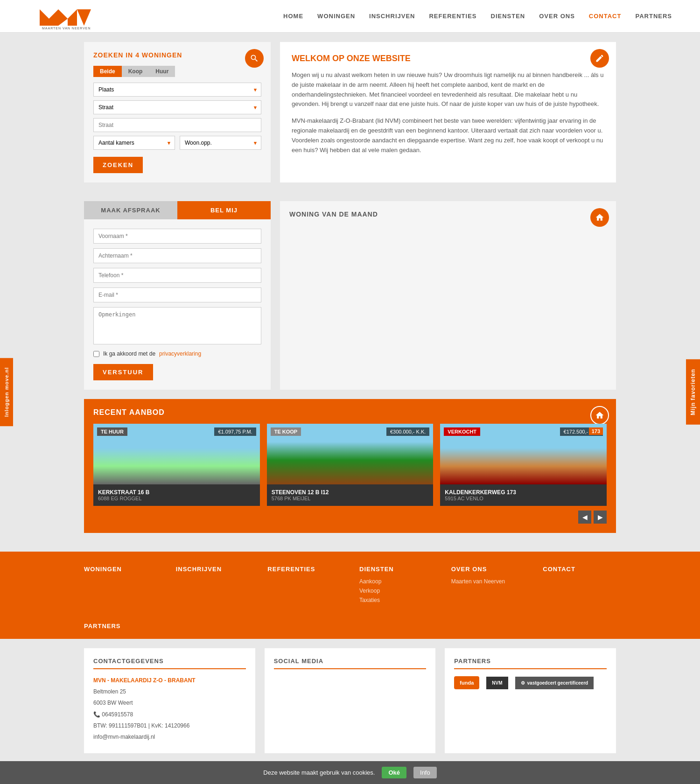 The image size is (700, 784). What do you see at coordinates (557, 16) in the screenshot?
I see `nav-over-ons: OVER ONS` at bounding box center [557, 16].